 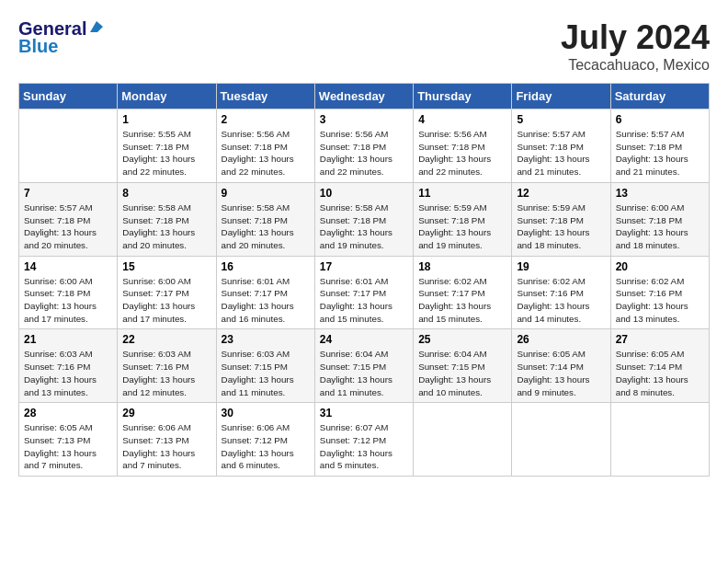 I want to click on day-number: 18, so click(x=462, y=267).